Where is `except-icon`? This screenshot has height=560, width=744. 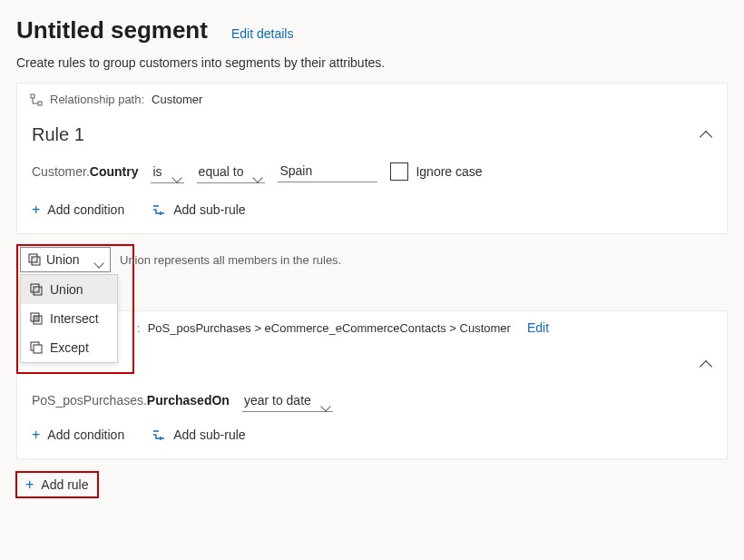
except-icon is located at coordinates (36, 348).